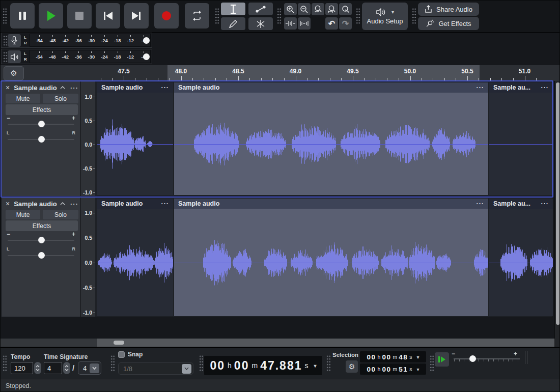 Image resolution: width=560 pixels, height=392 pixels. I want to click on selection-end-field: 00h 00m 51s ▾, so click(393, 369).